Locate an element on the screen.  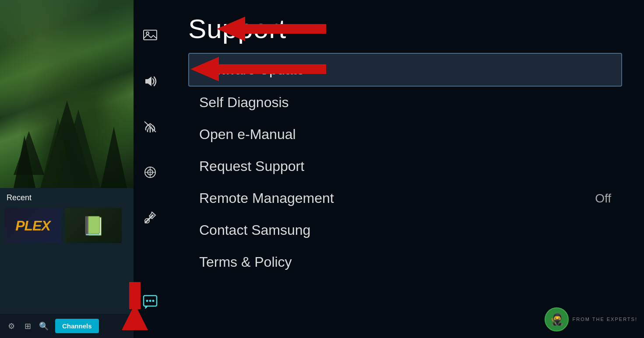
channels-button: Channels is located at coordinates (77, 326).